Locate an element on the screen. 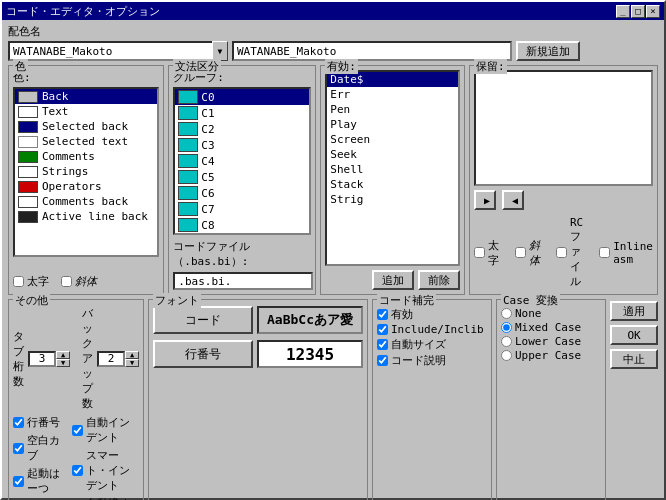 The height and width of the screenshot is (500, 666). list-item: Pen is located at coordinates (392, 110).